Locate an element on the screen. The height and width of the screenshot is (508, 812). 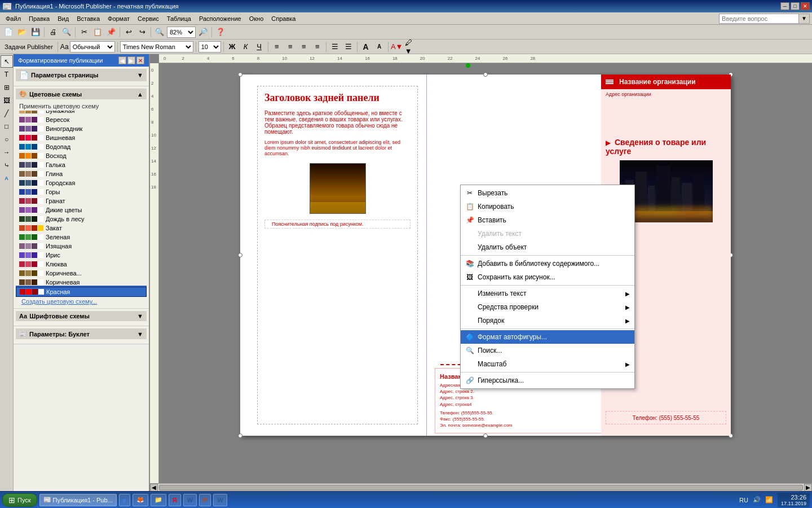
scrollbar-horizontal: ◀ ▶ is located at coordinates (481, 487).